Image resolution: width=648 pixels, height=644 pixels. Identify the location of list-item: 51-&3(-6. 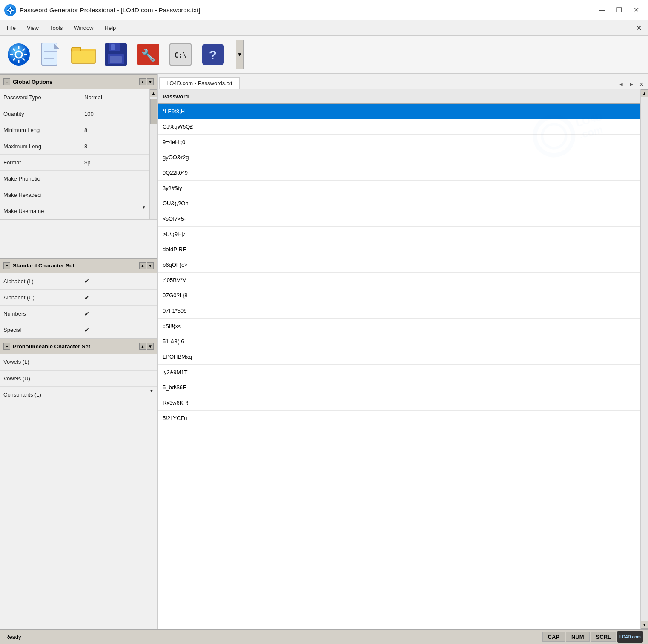
(399, 342).